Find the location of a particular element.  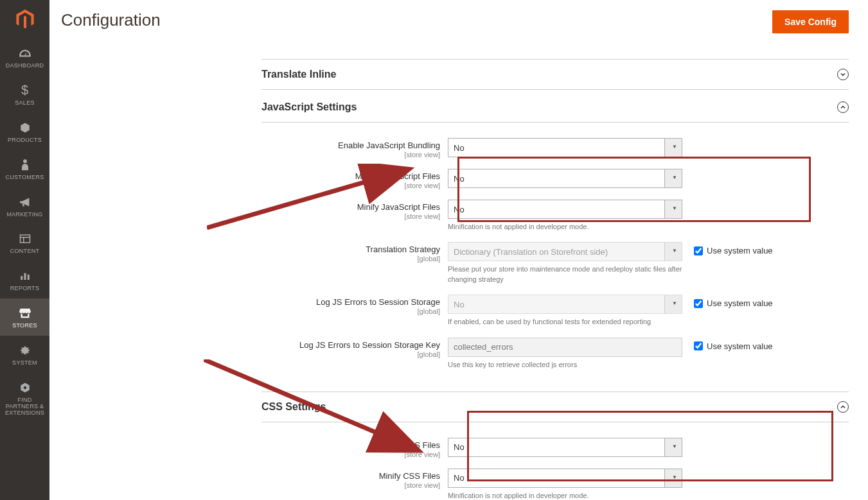

section-title: JavaScript Settings is located at coordinates (310, 107).